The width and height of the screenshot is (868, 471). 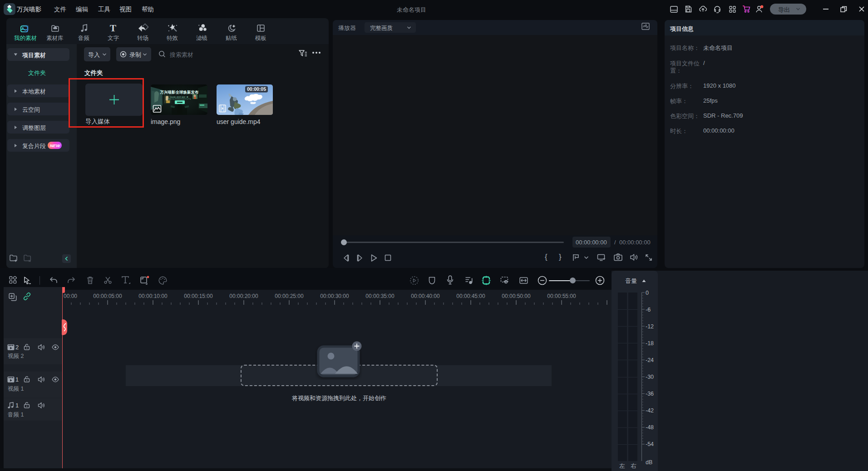 What do you see at coordinates (180, 92) in the screenshot?
I see `svg-text: 万兴喵影全球焕新发布` at bounding box center [180, 92].